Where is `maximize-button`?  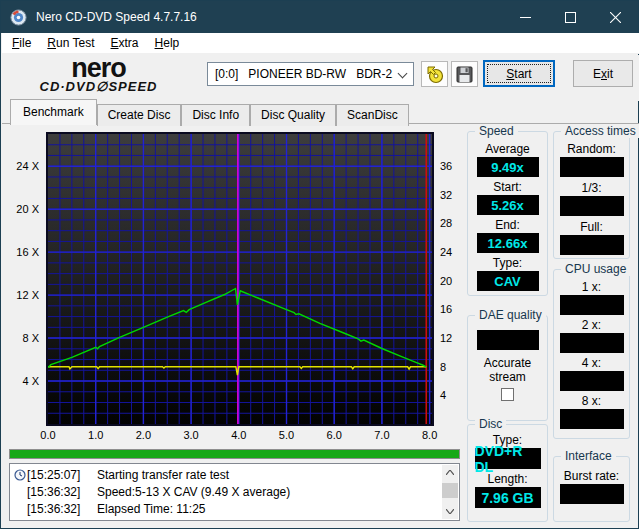 maximize-button is located at coordinates (570, 17).